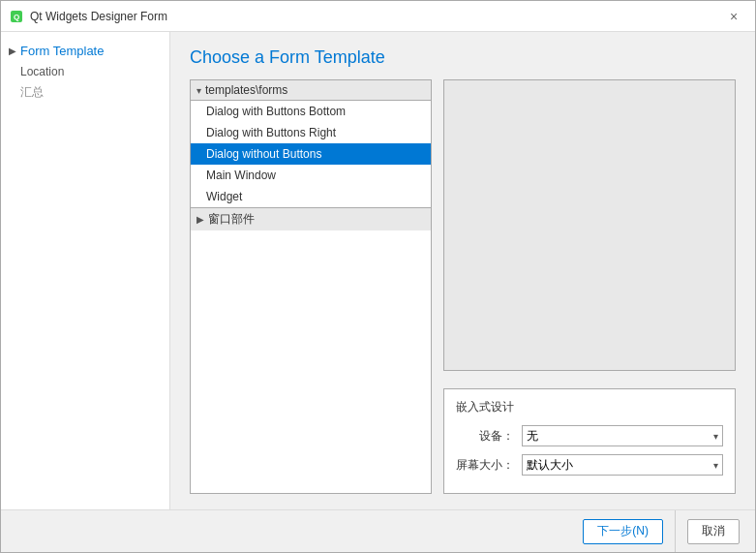  Describe the element at coordinates (378, 16) in the screenshot. I see `title-bar: Q Qt Widgets Designer Form ×` at that location.